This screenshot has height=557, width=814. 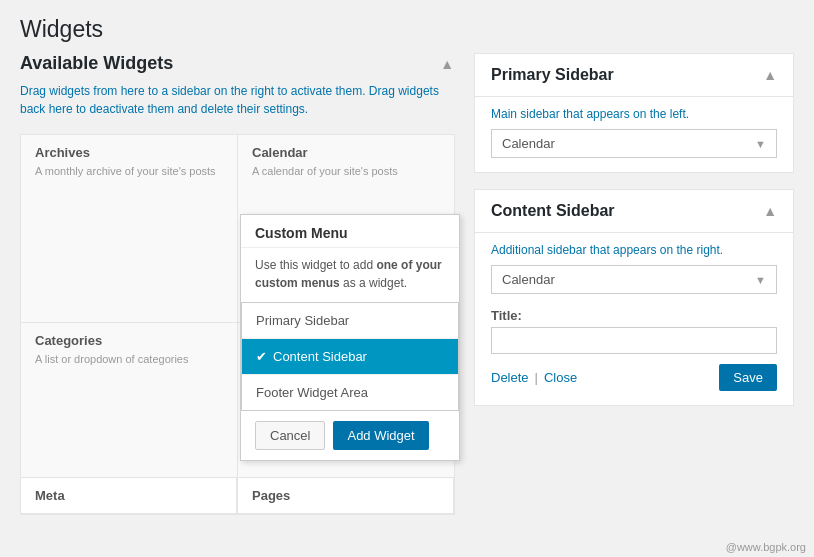 I want to click on watermark: @www.bgpk.org, so click(x=766, y=547).